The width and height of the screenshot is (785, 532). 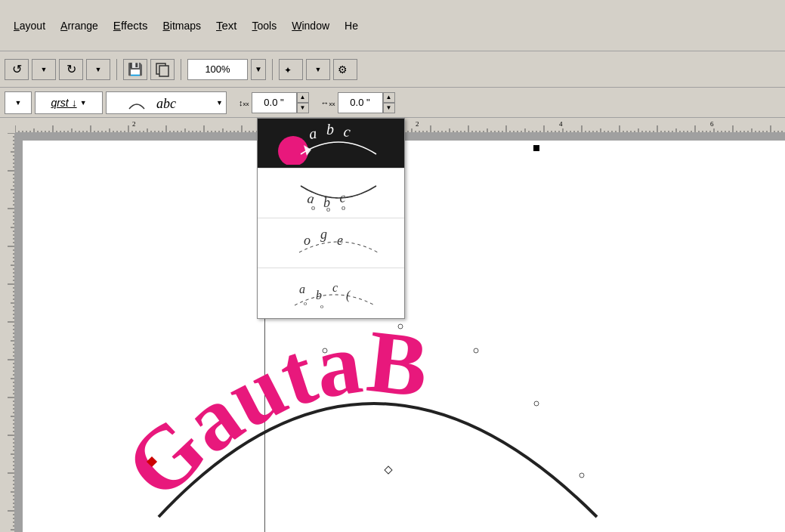 What do you see at coordinates (318, 70) in the screenshot?
I see `transform1-dropdown: ▼` at bounding box center [318, 70].